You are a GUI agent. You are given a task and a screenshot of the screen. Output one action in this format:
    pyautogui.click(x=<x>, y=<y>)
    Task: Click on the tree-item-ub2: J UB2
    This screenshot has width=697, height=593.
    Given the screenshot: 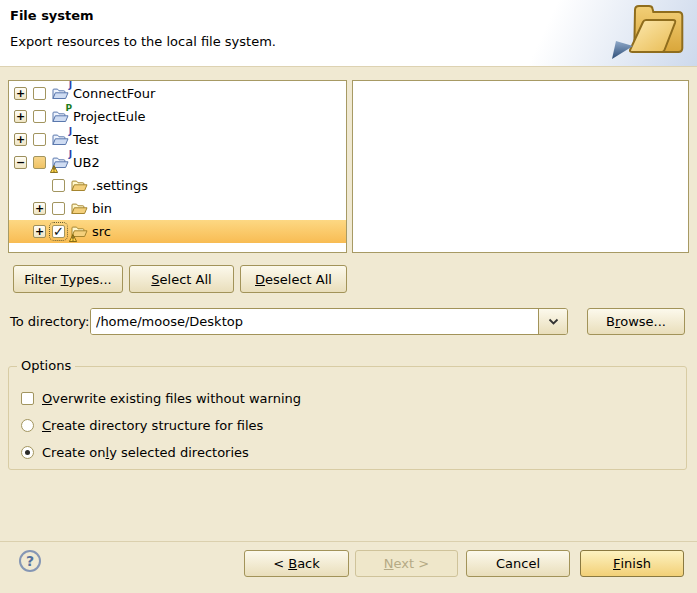 What is the action you would take?
    pyautogui.click(x=178, y=162)
    